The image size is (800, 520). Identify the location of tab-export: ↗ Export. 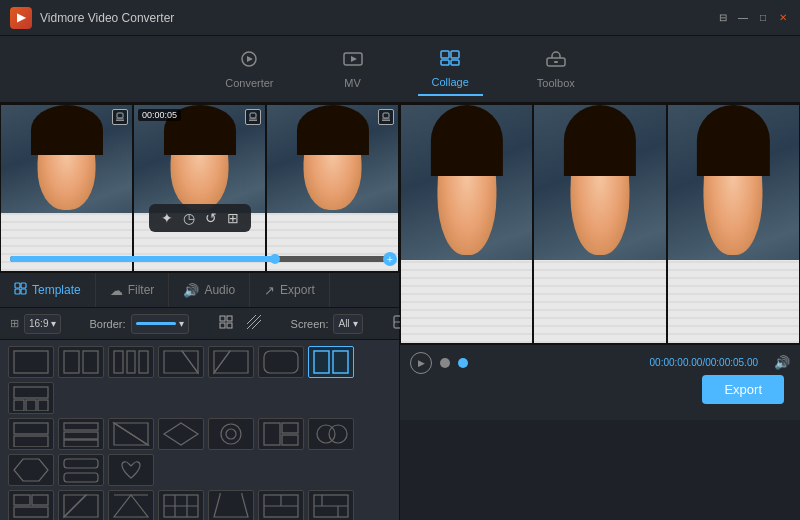
(290, 290).